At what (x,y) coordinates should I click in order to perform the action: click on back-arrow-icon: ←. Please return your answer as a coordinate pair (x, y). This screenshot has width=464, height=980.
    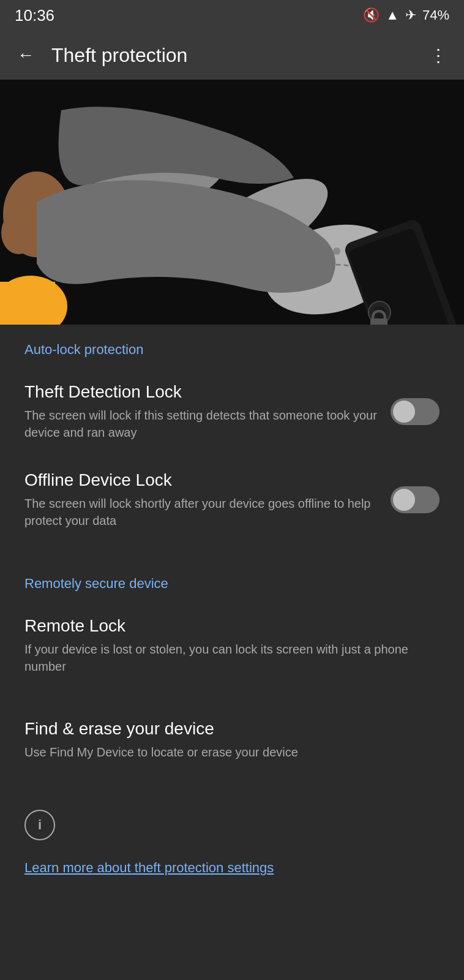
    Looking at the image, I should click on (26, 55).